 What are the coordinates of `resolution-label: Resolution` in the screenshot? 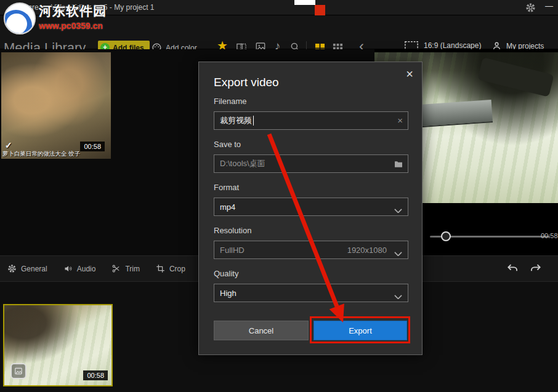 It's located at (233, 230).